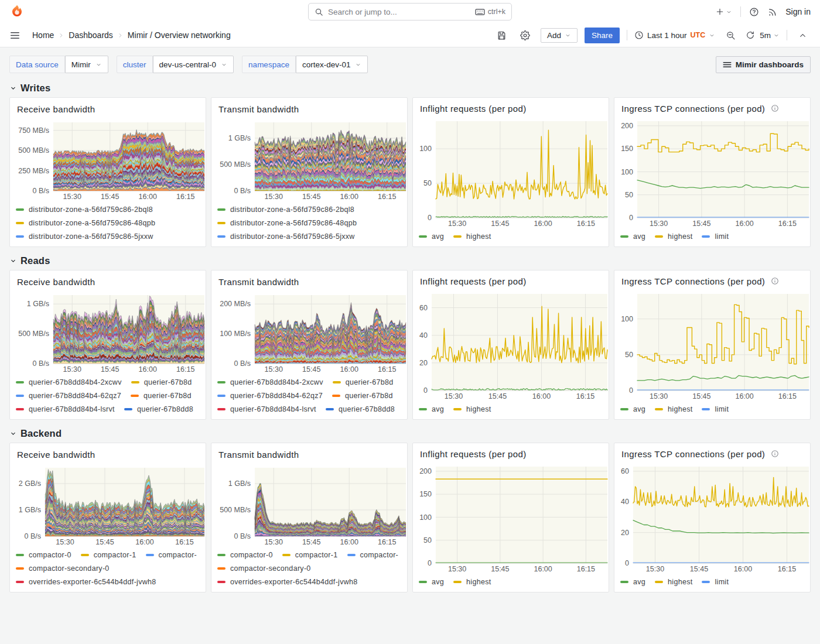 This screenshot has width=820, height=644. Describe the element at coordinates (332, 64) in the screenshot. I see `variable-value-dropdown: cortex-dev-01` at that location.